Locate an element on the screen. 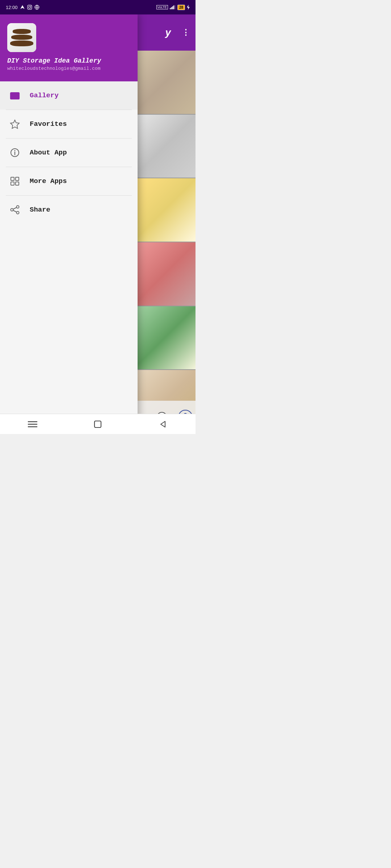 This screenshot has width=391, height=868. gallery-icon is located at coordinates (15, 95).